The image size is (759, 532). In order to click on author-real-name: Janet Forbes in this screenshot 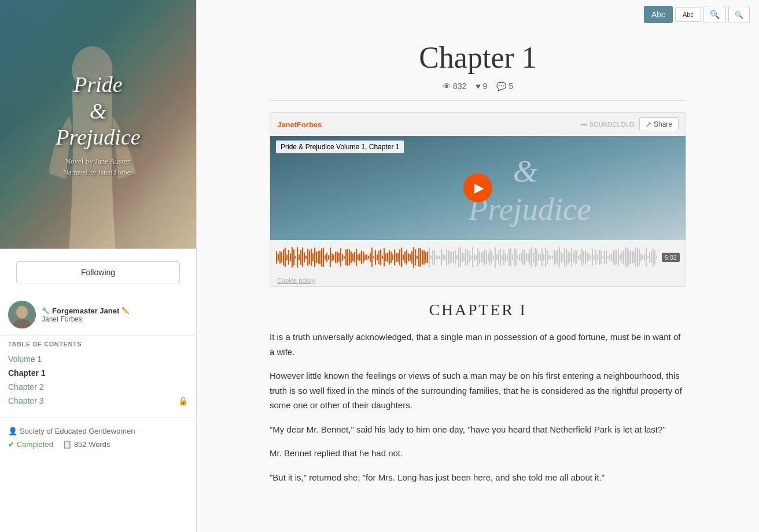, I will do `click(86, 319)`.